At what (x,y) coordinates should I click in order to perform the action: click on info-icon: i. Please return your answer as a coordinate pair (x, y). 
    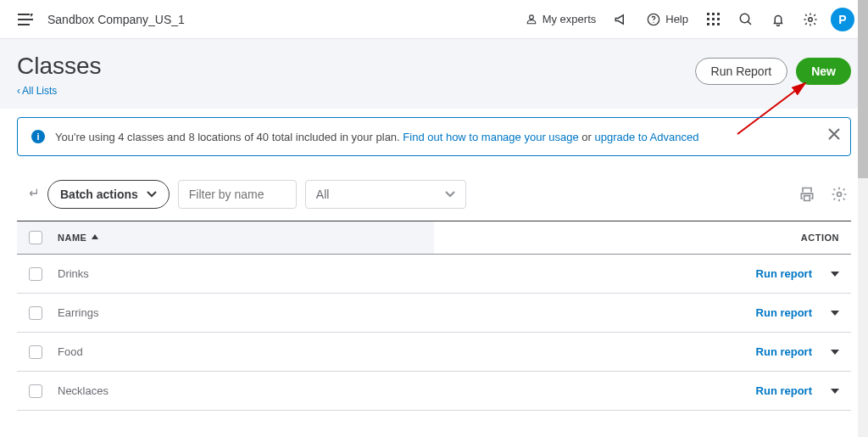
    Looking at the image, I should click on (38, 137).